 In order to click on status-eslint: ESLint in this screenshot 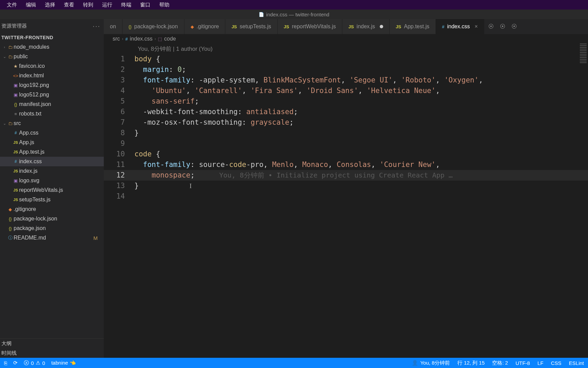, I will do `click(576, 363)`.